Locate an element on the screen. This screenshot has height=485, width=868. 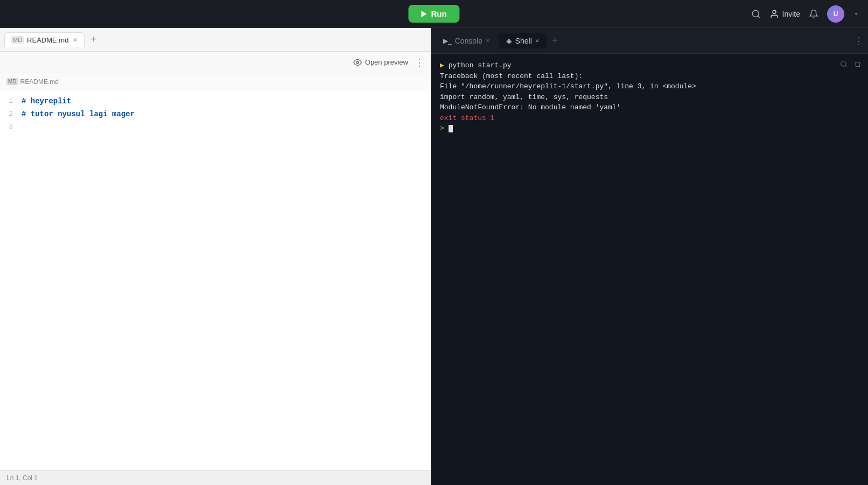
shell-icon: ◈ is located at coordinates (509, 41).